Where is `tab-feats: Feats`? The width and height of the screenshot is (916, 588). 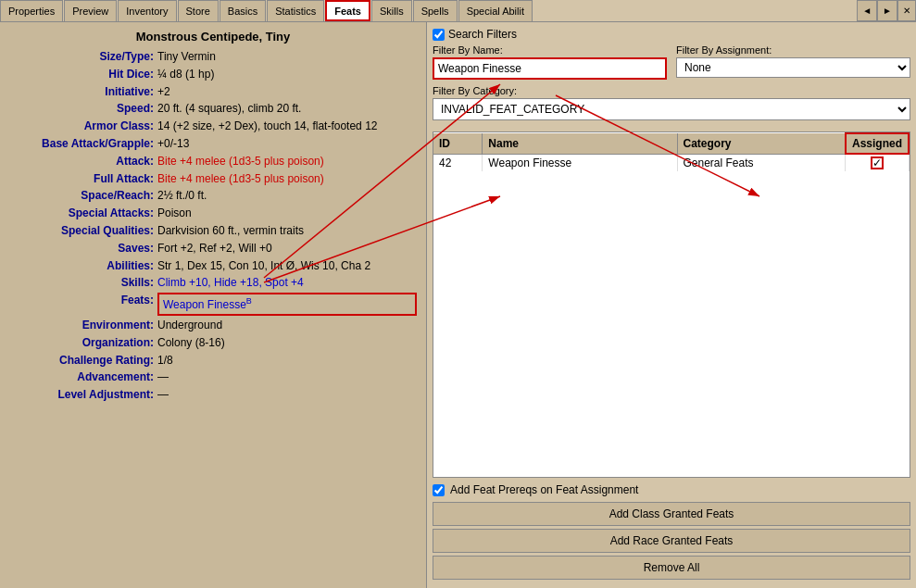
tab-feats: Feats is located at coordinates (348, 11).